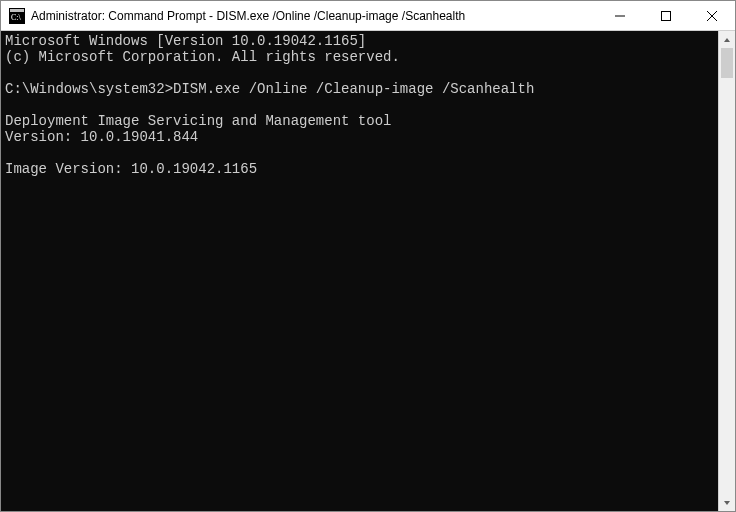  I want to click on prompt: C:\Windows\system32>, so click(89, 89).